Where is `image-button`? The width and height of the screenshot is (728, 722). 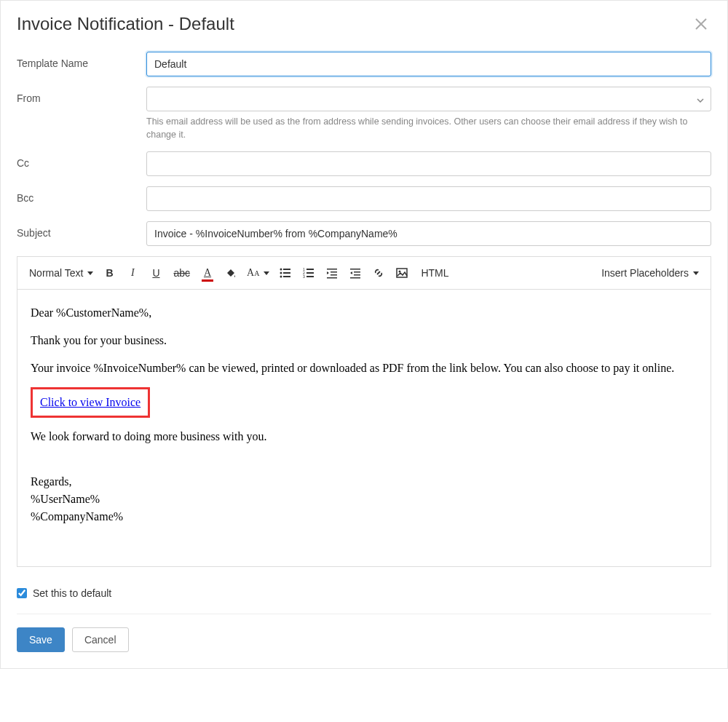
image-button is located at coordinates (402, 273).